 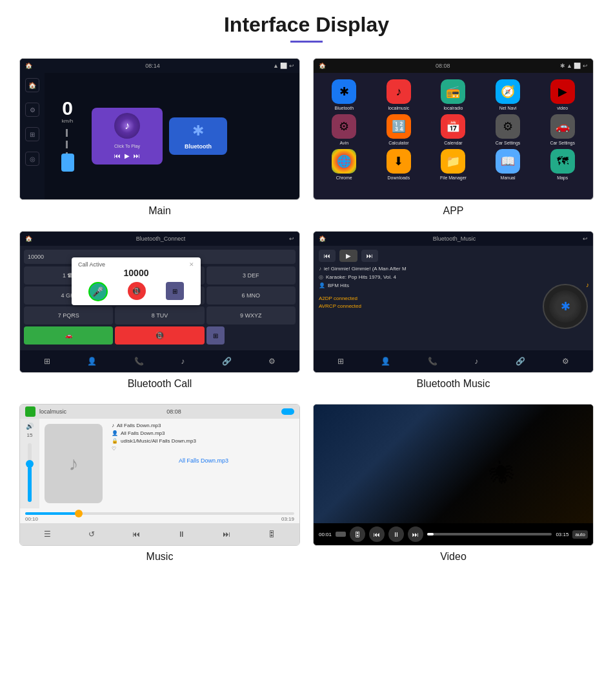 What do you see at coordinates (585, 239) in the screenshot?
I see `btmusic-back-icon: ↩` at bounding box center [585, 239].